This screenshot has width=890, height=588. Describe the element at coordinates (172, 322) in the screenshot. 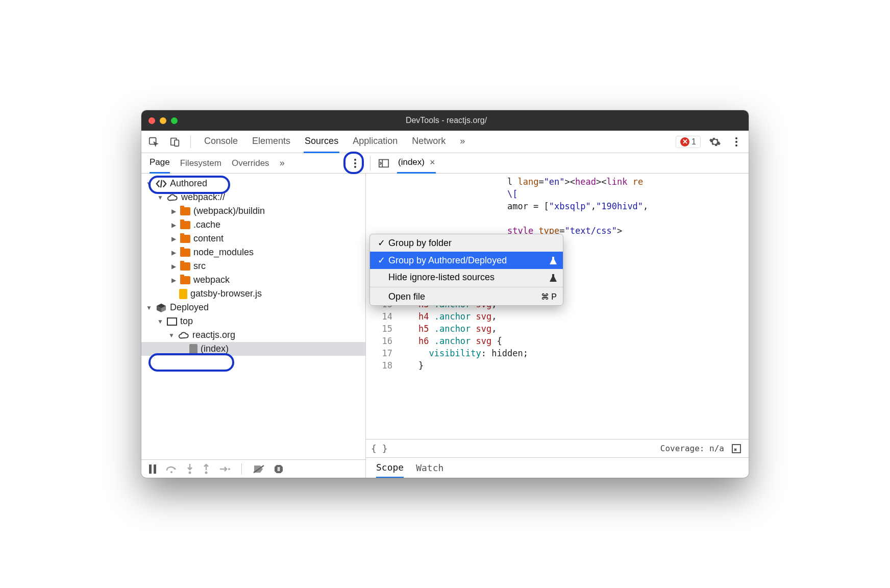

I see `frame-icon` at that location.